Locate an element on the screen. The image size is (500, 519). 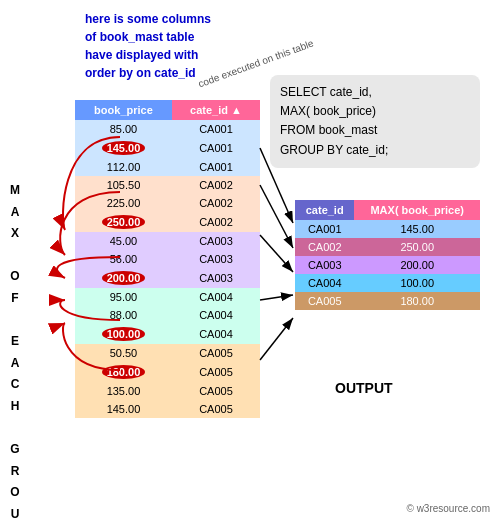
out-col-cate-id: cate_id is located at coordinates (324, 210).